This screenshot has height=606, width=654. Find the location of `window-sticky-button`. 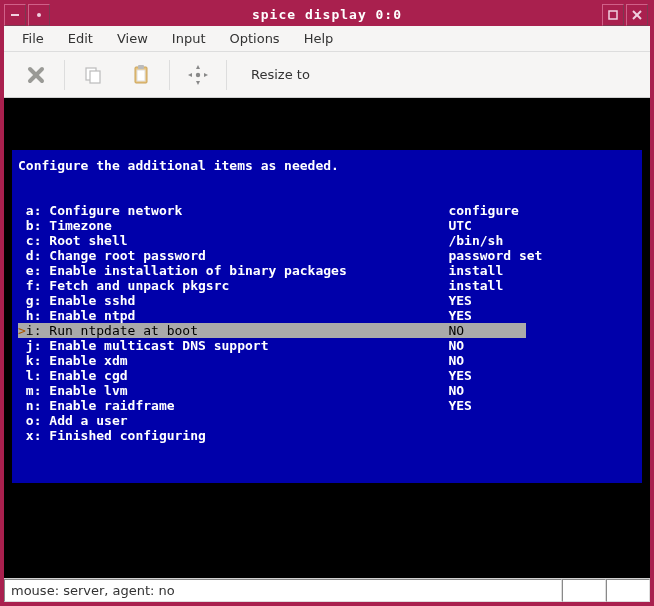

window-sticky-button is located at coordinates (39, 15).